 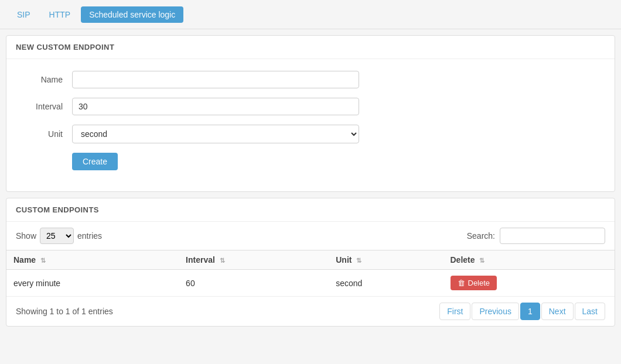 I want to click on entries-label: entries, so click(x=90, y=236).